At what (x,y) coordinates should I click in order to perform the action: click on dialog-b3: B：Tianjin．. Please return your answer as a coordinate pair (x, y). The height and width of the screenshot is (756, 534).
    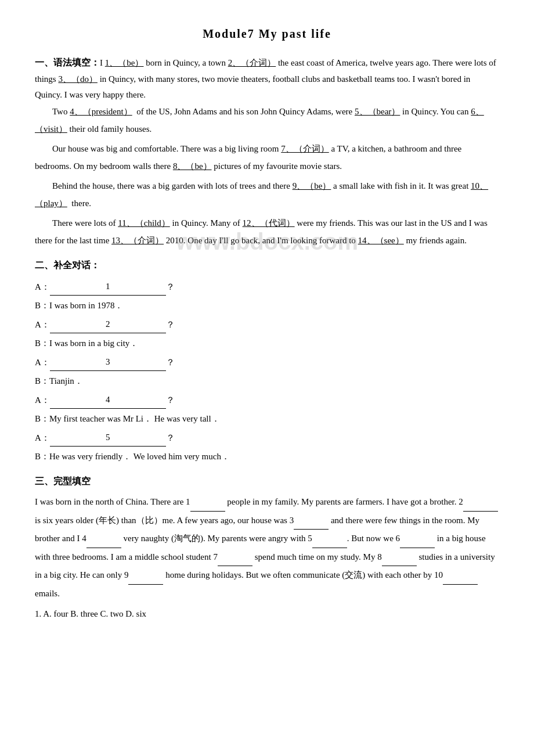
    Looking at the image, I should click on (267, 381).